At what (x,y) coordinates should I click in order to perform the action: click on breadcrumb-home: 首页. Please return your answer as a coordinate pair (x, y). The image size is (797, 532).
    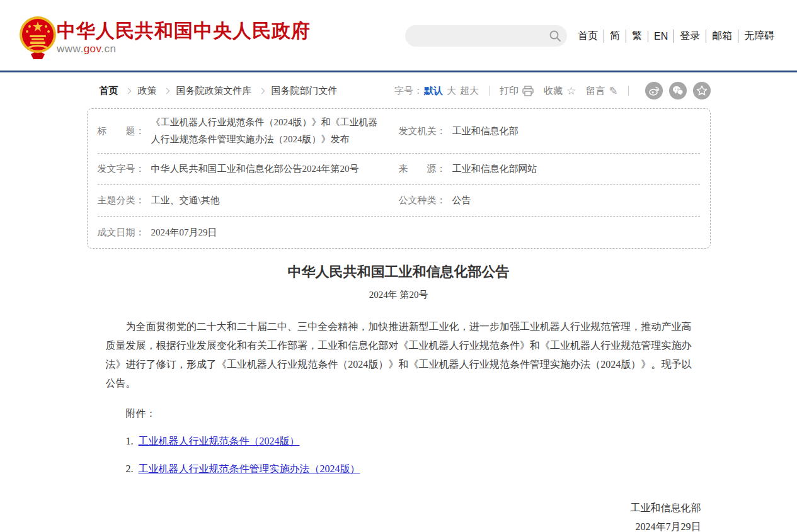
    Looking at the image, I should click on (109, 91).